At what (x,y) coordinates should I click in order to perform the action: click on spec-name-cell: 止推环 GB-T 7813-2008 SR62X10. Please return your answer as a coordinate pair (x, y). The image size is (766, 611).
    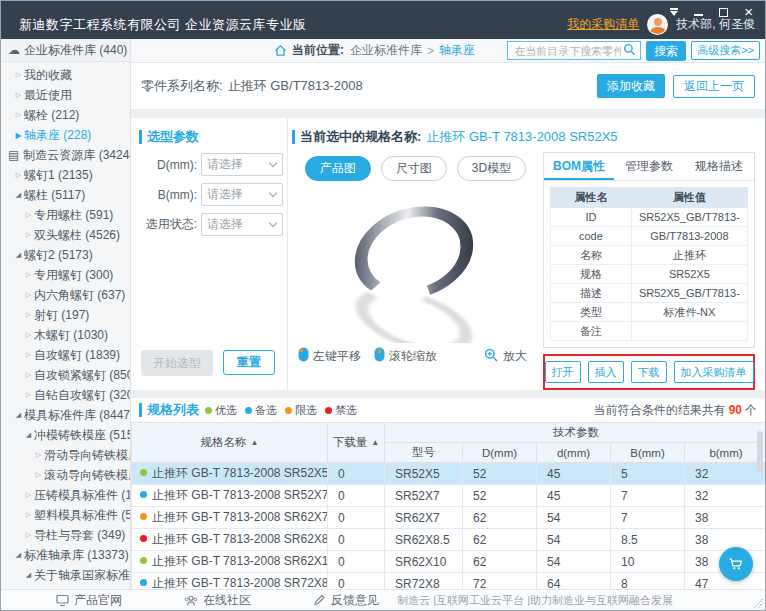
    Looking at the image, I should click on (230, 562).